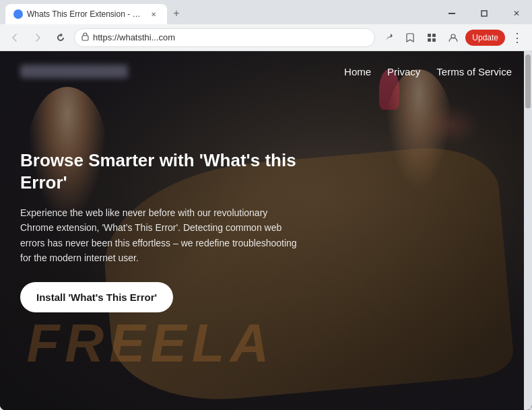 Image resolution: width=532 pixels, height=410 pixels. Describe the element at coordinates (484, 13) in the screenshot. I see `maximize-button` at that location.